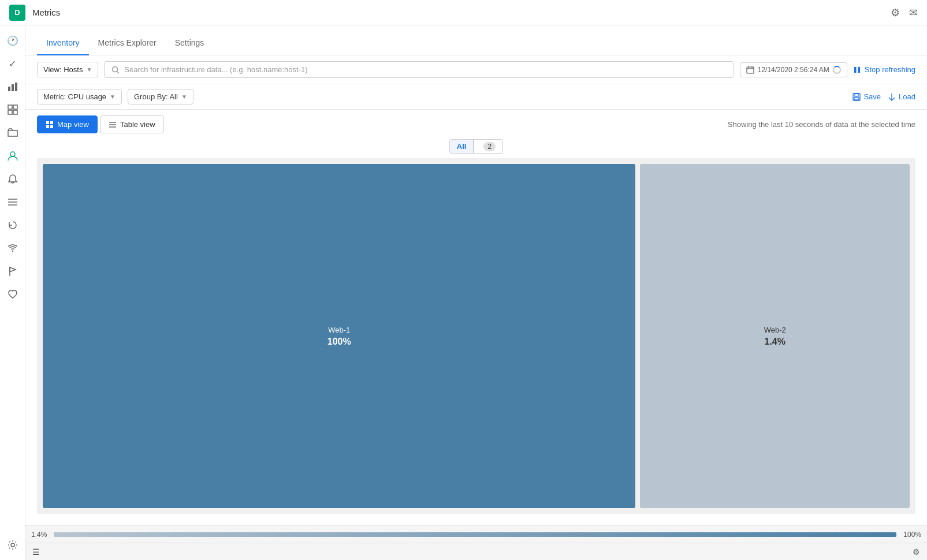 The height and width of the screenshot is (560, 927). I want to click on table-view-icon, so click(113, 125).